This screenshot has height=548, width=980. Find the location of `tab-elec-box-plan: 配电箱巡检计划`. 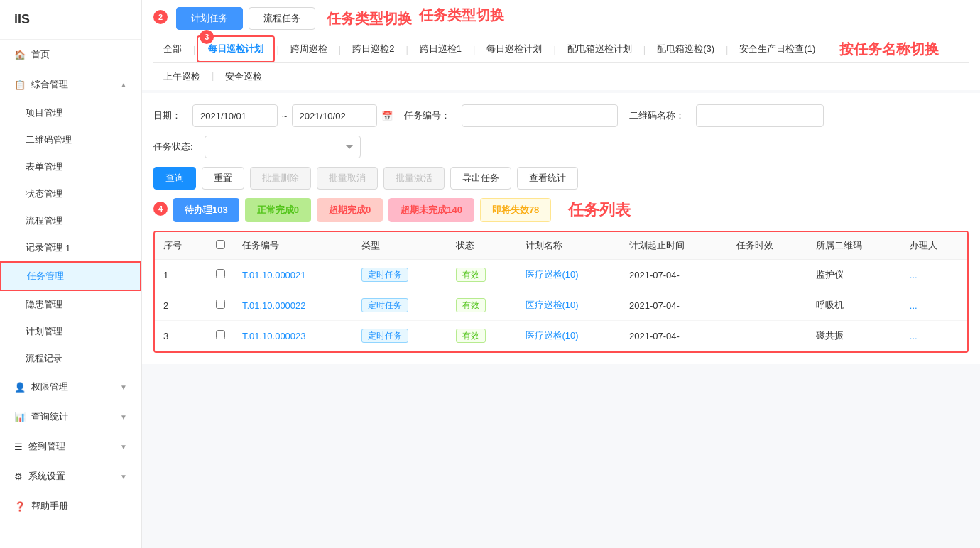

tab-elec-box-plan: 配电箱巡检计划 is located at coordinates (599, 49).